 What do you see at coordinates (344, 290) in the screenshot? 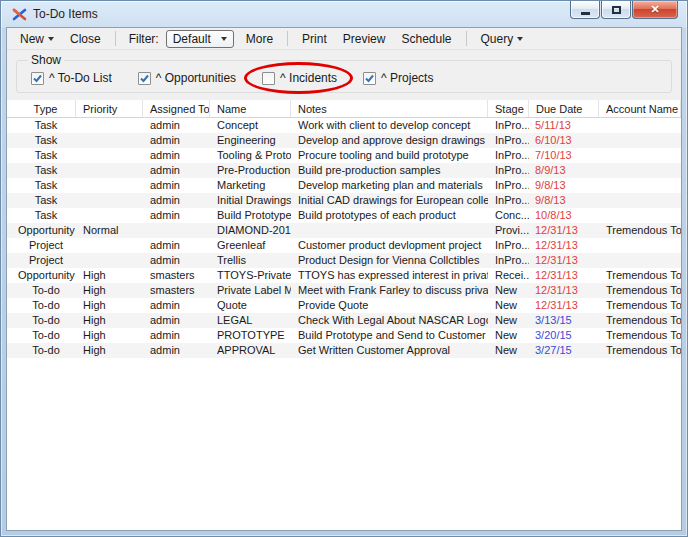
I see `table-row: To-doHighsmastersPrivate Label M...Meet …` at bounding box center [344, 290].